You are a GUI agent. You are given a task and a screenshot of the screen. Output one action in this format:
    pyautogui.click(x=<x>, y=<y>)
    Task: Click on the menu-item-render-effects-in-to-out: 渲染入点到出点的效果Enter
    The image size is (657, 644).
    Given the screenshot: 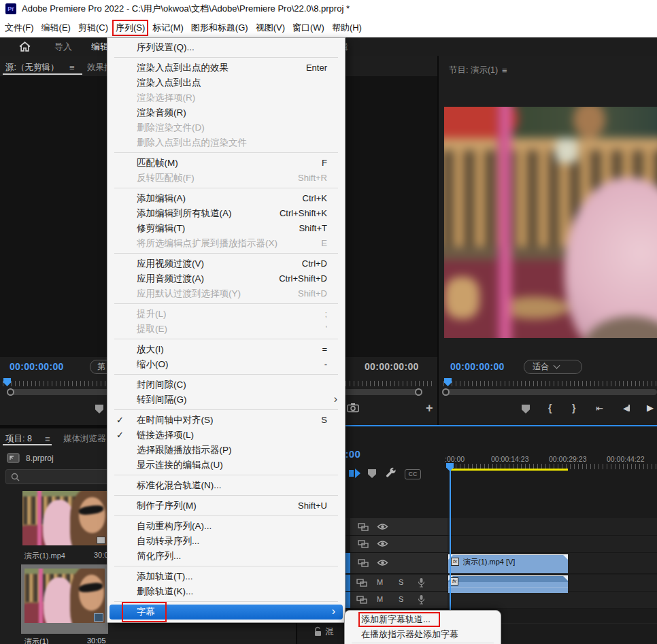 What is the action you would take?
    pyautogui.click(x=226, y=68)
    